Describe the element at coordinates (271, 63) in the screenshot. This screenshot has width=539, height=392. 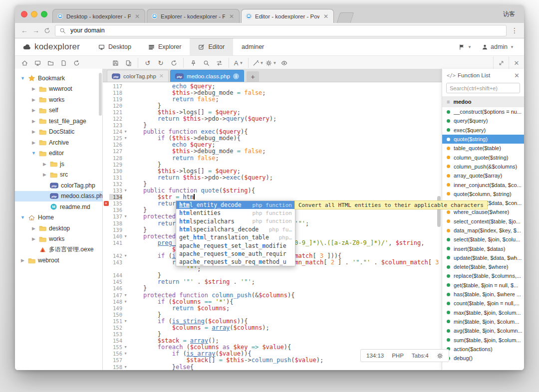
I see `toolbar-gear-button: ▼` at that location.